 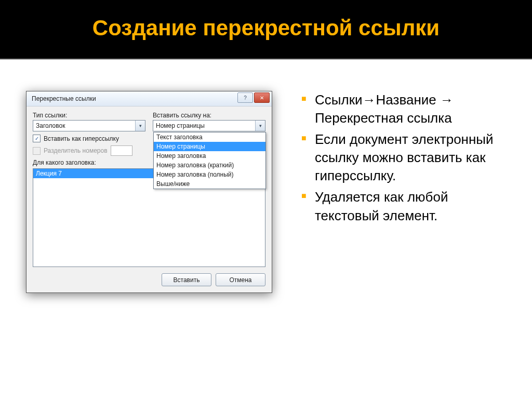 I want to click on option-above-below: Выше/ниже, so click(x=210, y=184).